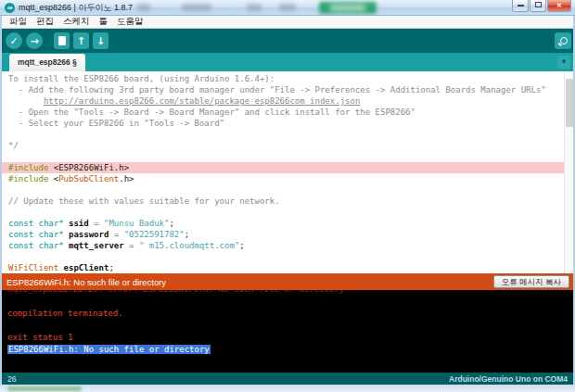 The height and width of the screenshot is (392, 575). Describe the element at coordinates (291, 123) in the screenshot. I see `code-line: - Select your ESP8266 in "Tools -> Board…` at that location.